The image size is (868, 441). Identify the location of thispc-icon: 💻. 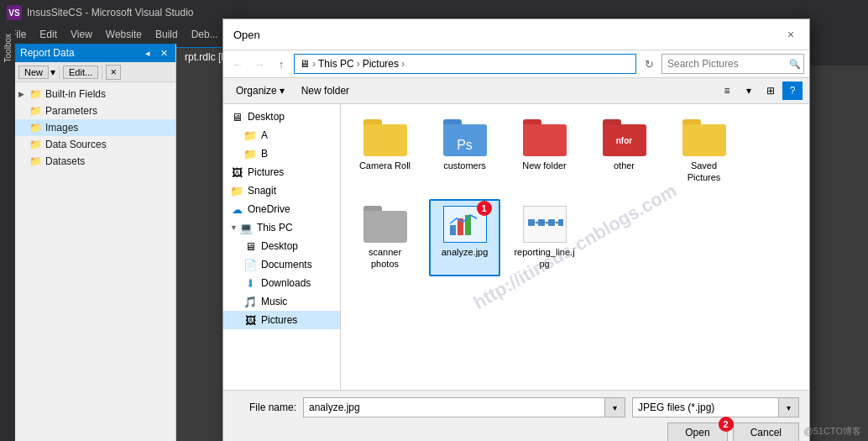
(246, 228).